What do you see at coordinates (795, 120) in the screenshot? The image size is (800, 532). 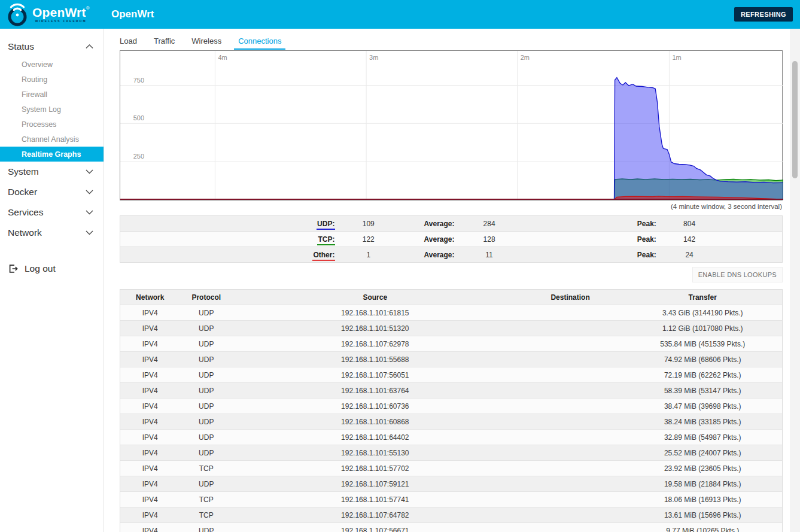 I see `scrollbar-thumb` at bounding box center [795, 120].